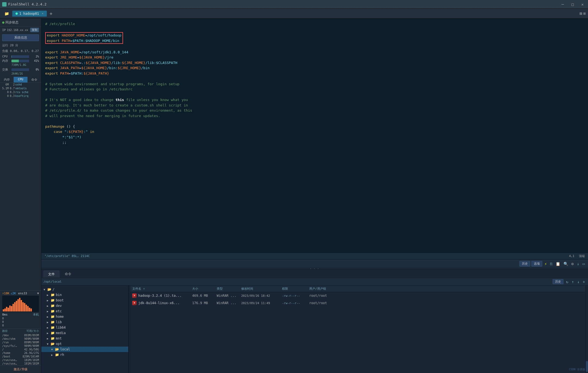 Image resolution: width=588 pixels, height=373 pixels. What do you see at coordinates (537, 264) in the screenshot?
I see `options-button: 选项` at bounding box center [537, 264].